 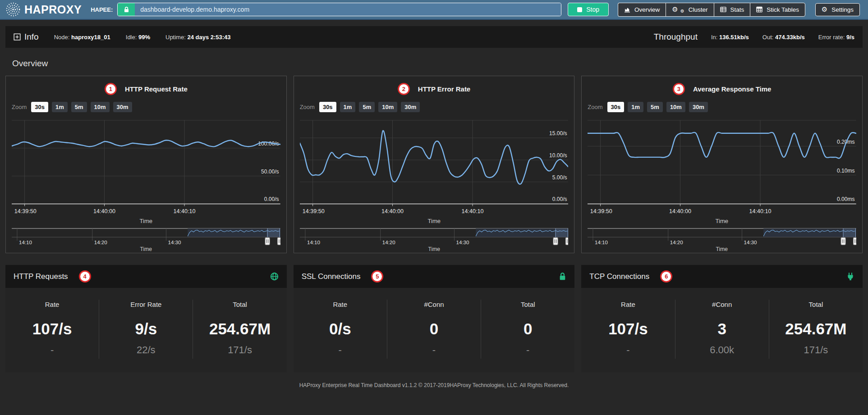 What do you see at coordinates (722, 277) in the screenshot?
I see `card-header: TCP Connections 6` at bounding box center [722, 277].